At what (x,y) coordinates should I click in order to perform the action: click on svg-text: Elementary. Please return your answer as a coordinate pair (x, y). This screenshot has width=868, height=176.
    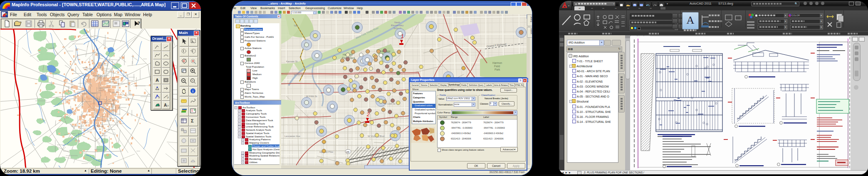
    Looking at the image, I should click on (397, 25).